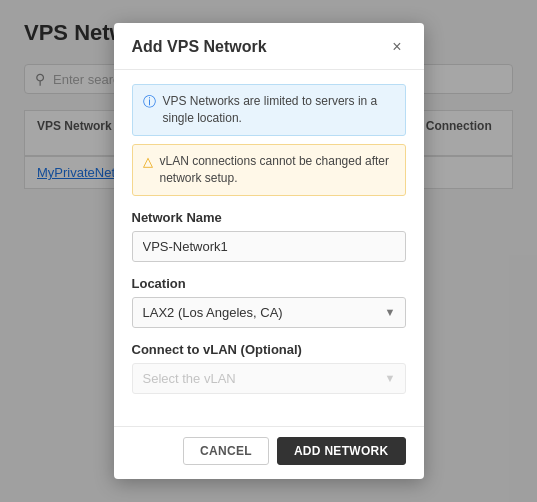 The width and height of the screenshot is (537, 502). I want to click on info-banner: ⓘ VPS Networks are limited to servers in…, so click(269, 110).